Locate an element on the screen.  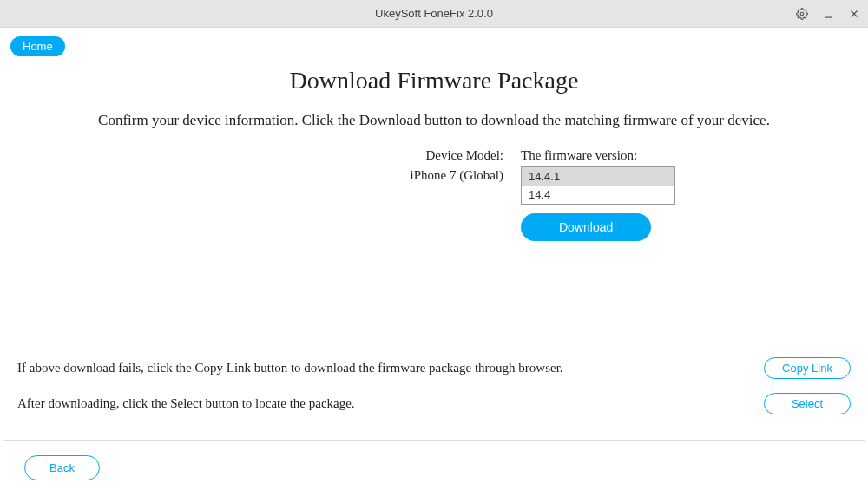
device-model-label: Device Model: is located at coordinates (339, 156).